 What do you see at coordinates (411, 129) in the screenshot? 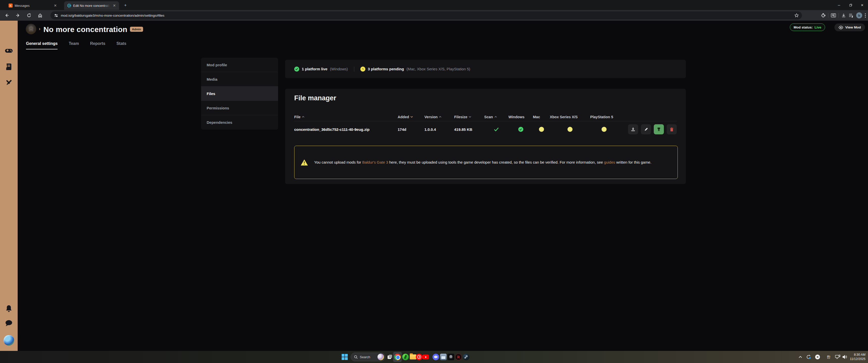
I see `file-added: 174d` at bounding box center [411, 129].